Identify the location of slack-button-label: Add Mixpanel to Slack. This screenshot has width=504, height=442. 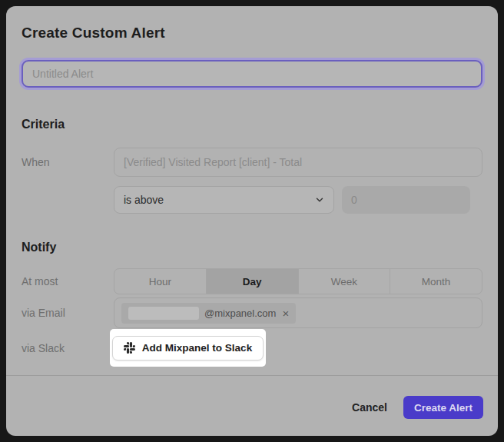
(197, 347).